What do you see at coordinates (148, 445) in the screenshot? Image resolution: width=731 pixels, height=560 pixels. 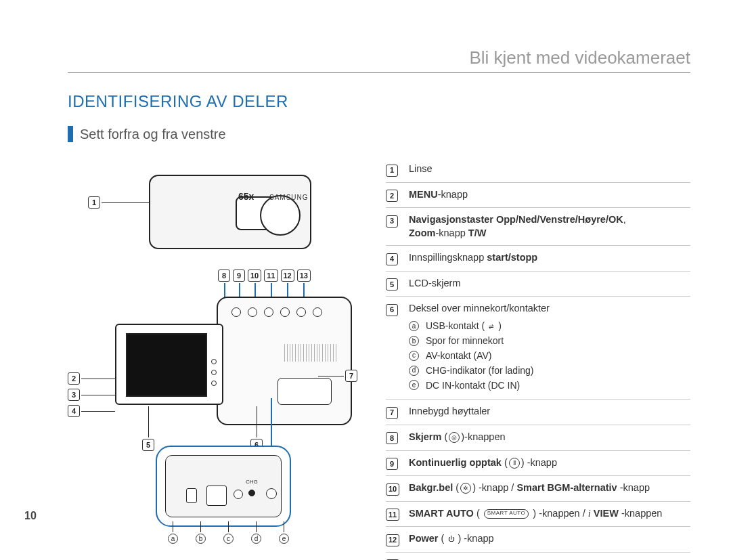 I see `callout-5: 5` at bounding box center [148, 445].